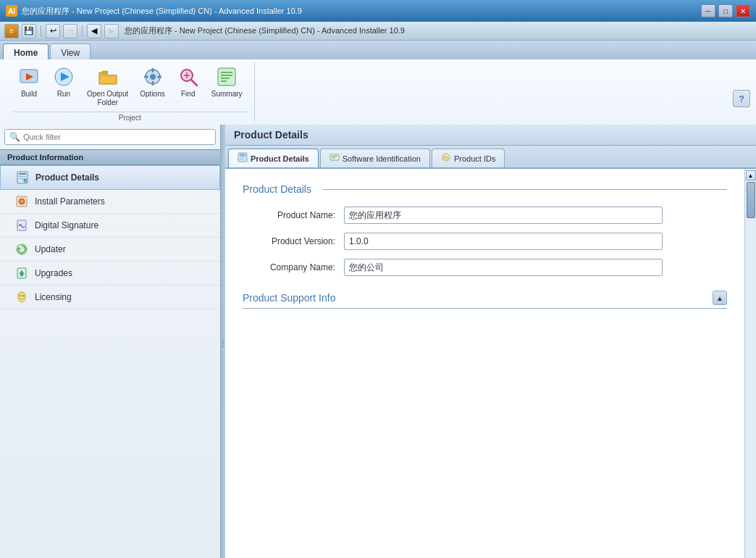  What do you see at coordinates (110, 297) in the screenshot?
I see `sidebar-item-licensing: Licensing` at bounding box center [110, 297].